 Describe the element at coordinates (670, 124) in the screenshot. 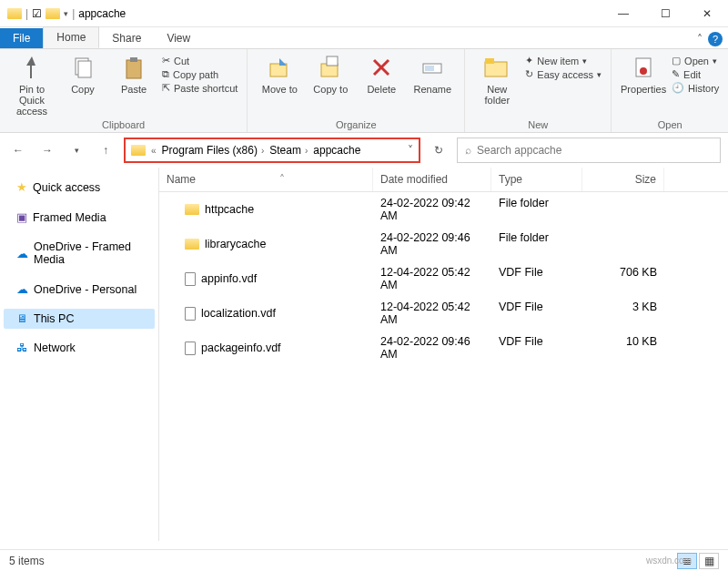

I see `group-label: Open` at that location.